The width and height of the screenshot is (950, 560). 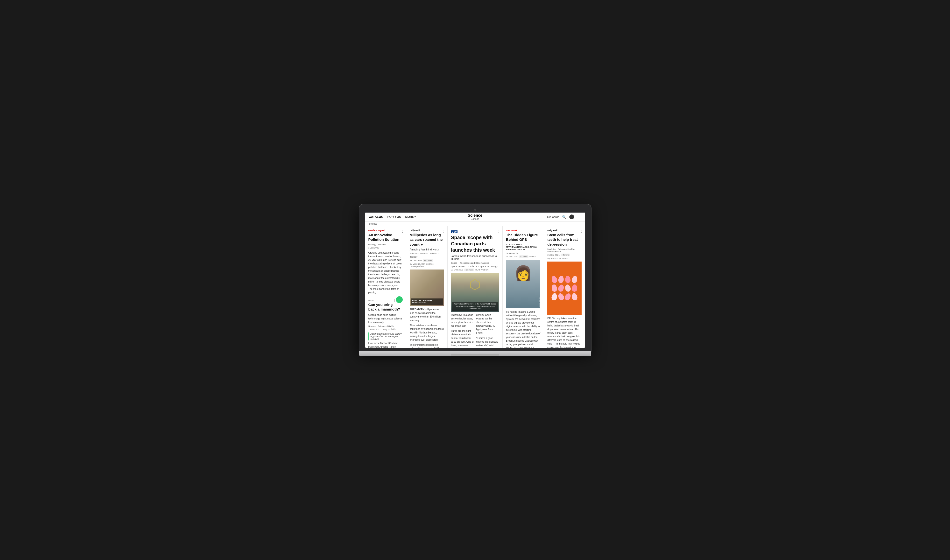 What do you see at coordinates (399, 300) in the screenshot?
I see `read-more-btn-1: →` at bounding box center [399, 300].